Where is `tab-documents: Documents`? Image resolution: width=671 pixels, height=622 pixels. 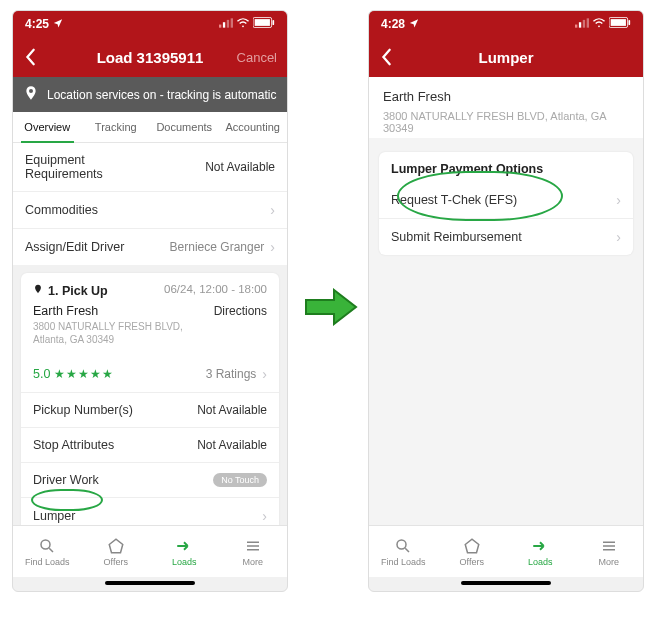
tab-documents: Documents is located at coordinates (184, 127).